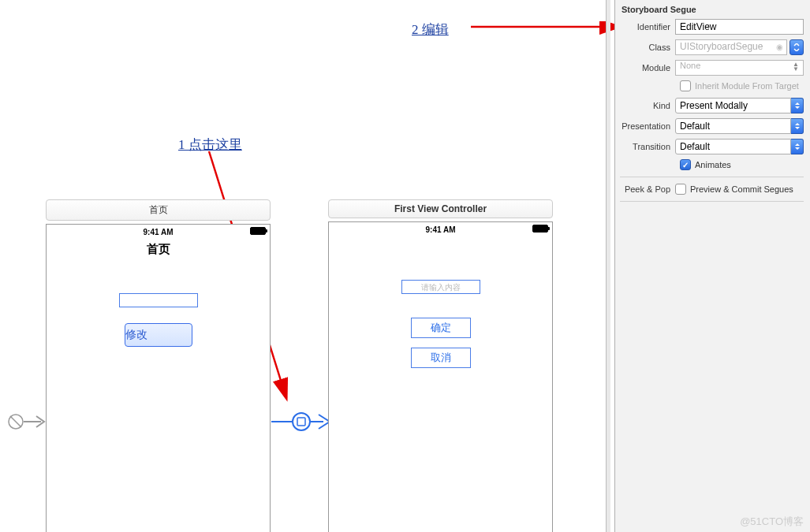 This screenshot has width=810, height=532. I want to click on animates-label: Animates, so click(713, 165).